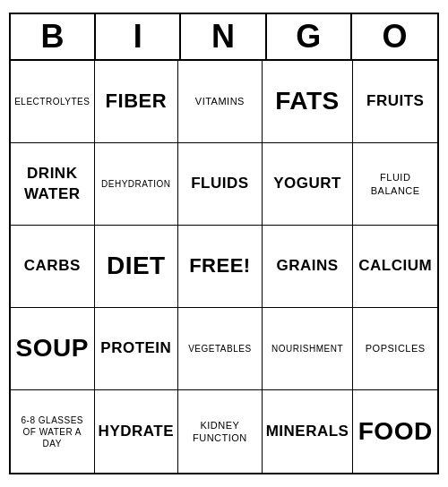 This screenshot has height=487, width=448. Describe the element at coordinates (137, 349) in the screenshot. I see `bingo-cell: PROTEIN` at that location.